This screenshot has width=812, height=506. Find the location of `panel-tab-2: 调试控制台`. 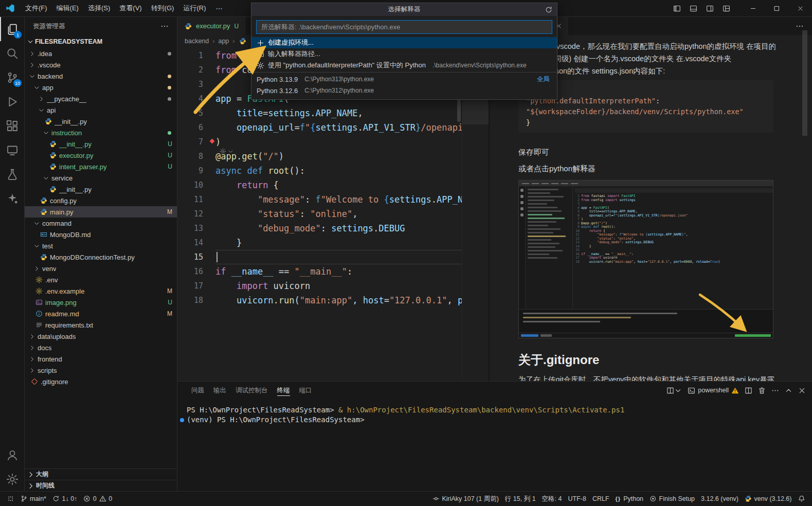

panel-tab-2: 调试控制台 is located at coordinates (252, 390).